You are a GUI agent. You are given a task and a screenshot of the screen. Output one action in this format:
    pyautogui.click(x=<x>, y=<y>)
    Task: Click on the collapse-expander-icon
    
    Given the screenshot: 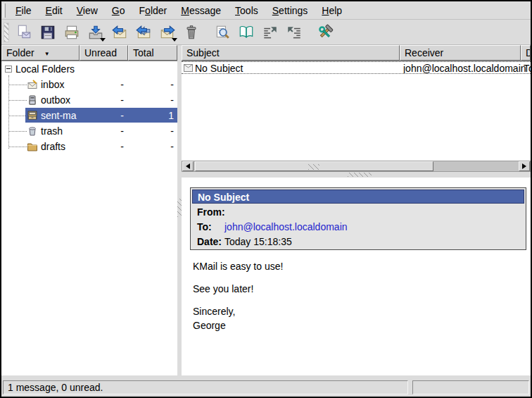 What is the action you would take?
    pyautogui.click(x=8, y=69)
    